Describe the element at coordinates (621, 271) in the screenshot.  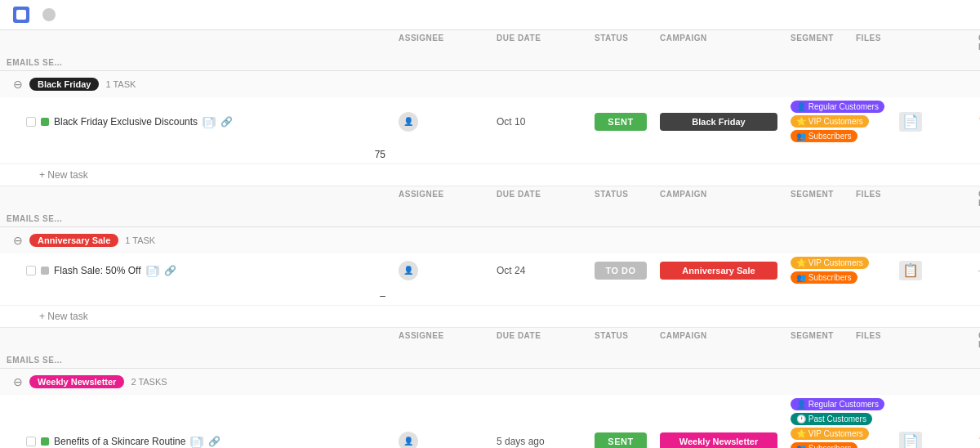
I see `status-cell: TO DO` at that location.